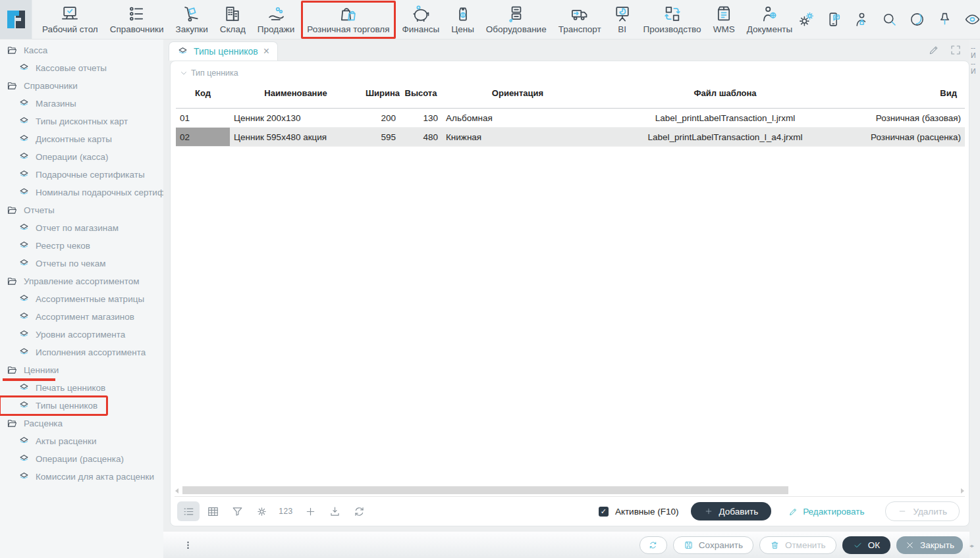 The width and height of the screenshot is (980, 558). What do you see at coordinates (72, 175) in the screenshot?
I see `sidebar-item: Подарочные сертификаты` at bounding box center [72, 175].